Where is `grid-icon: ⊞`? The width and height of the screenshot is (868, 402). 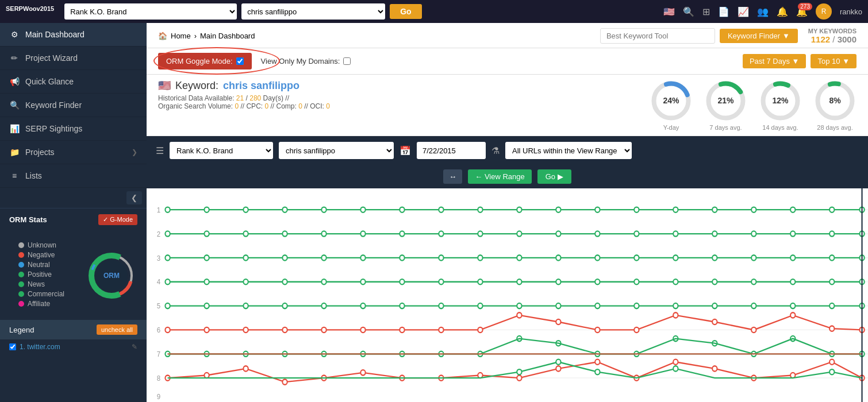 grid-icon: ⊞ is located at coordinates (706, 11).